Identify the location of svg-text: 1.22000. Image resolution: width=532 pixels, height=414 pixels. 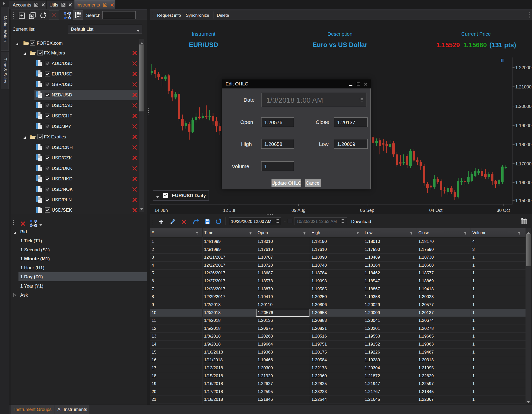
(524, 68).